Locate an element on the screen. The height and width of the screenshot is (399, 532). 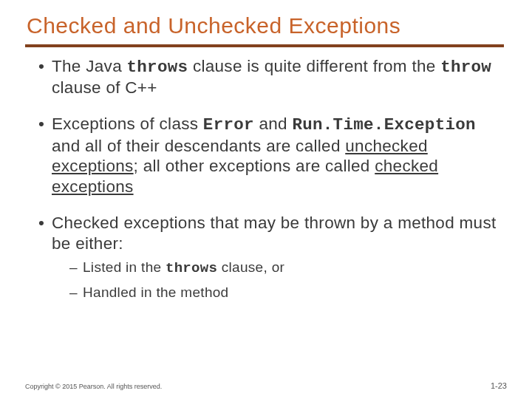
bullet-1: The Java throws clause is quite differen… is located at coordinates (270, 77).